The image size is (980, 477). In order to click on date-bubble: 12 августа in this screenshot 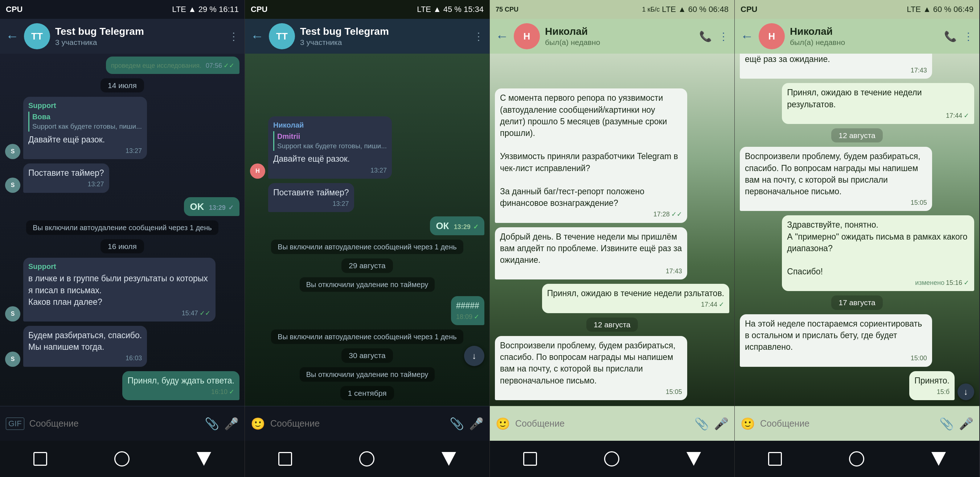, I will do `click(857, 135)`.